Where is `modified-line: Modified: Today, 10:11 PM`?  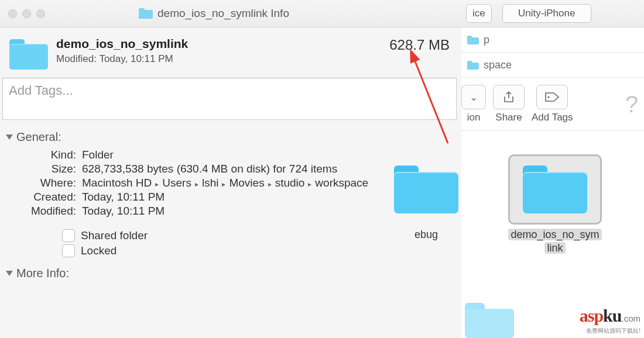 modified-line: Modified: Today, 10:11 PM is located at coordinates (122, 59).